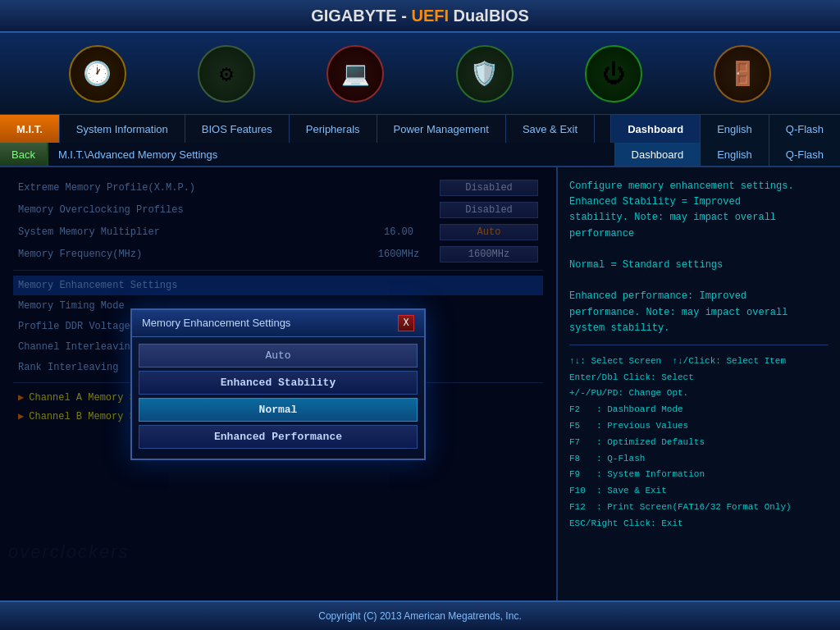 Image resolution: width=840 pixels, height=630 pixels. What do you see at coordinates (725, 129) in the screenshot?
I see `tab-right-group: Dashboard English Q-Flash` at bounding box center [725, 129].